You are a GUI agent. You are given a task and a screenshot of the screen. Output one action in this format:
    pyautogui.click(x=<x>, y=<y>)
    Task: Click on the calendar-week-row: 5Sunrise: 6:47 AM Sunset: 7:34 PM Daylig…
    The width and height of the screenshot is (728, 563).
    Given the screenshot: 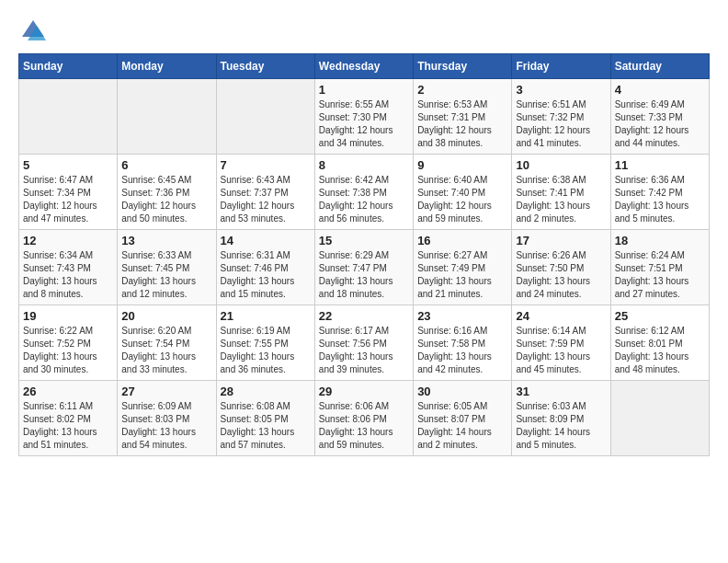 What is the action you would take?
    pyautogui.click(x=364, y=192)
    